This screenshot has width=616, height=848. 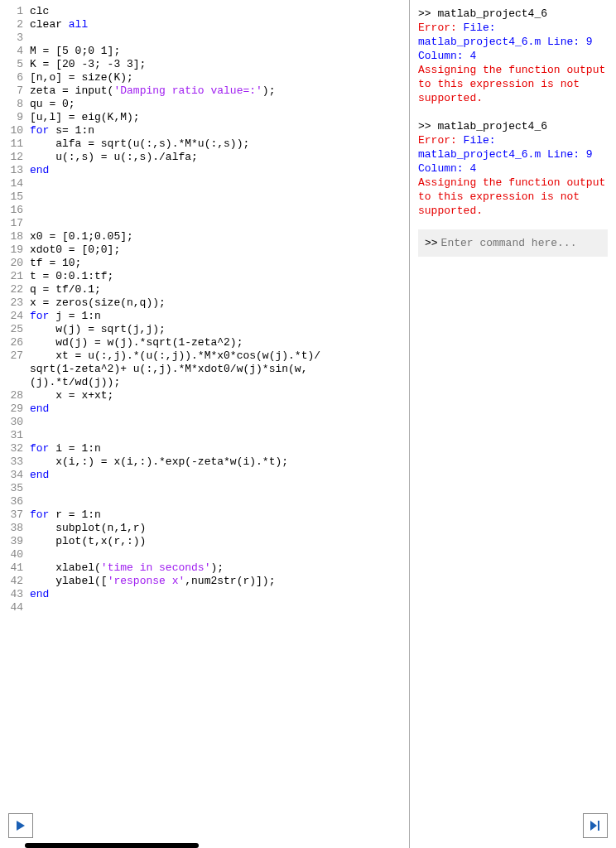 What do you see at coordinates (12, 528) in the screenshot?
I see `line-number: 38` at bounding box center [12, 528].